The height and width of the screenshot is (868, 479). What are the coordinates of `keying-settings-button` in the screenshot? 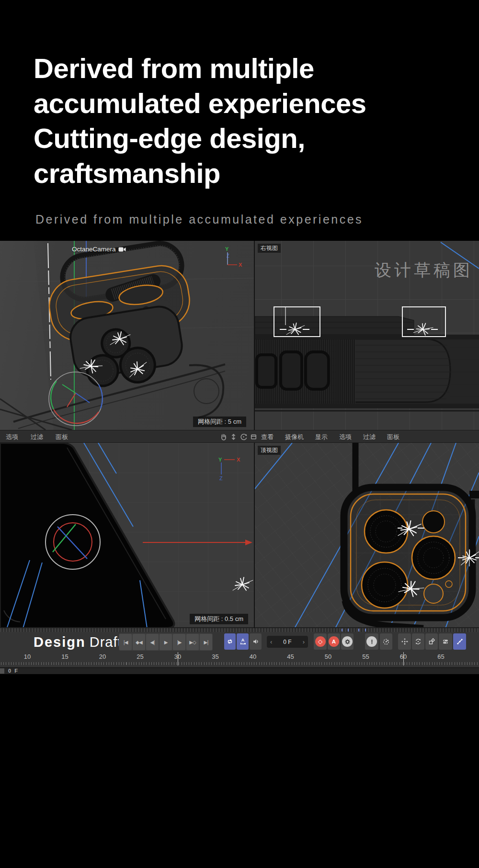 It's located at (347, 642).